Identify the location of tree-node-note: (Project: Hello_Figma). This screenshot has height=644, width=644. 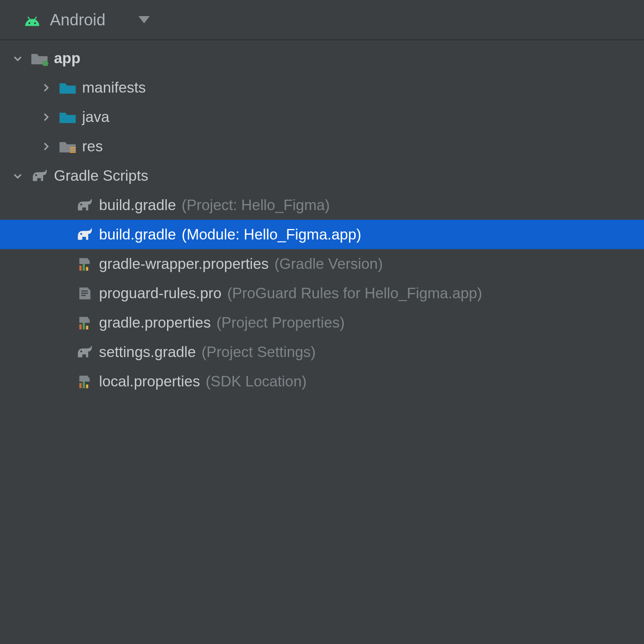
(256, 205).